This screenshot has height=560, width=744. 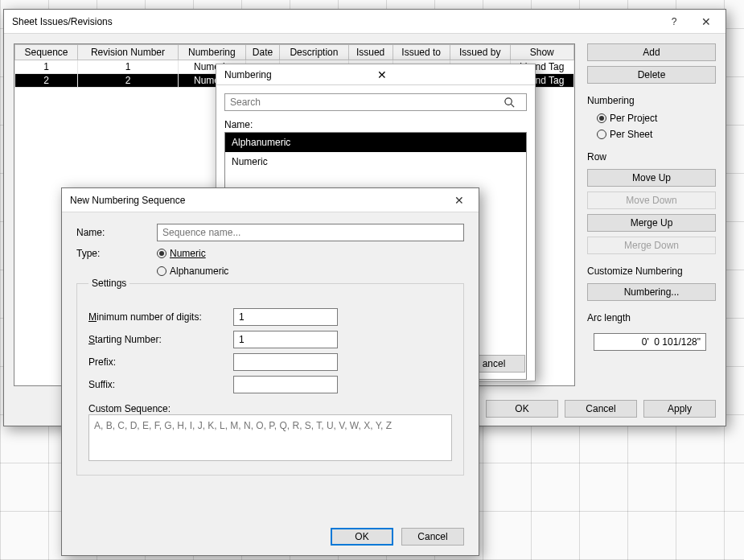 What do you see at coordinates (286, 317) in the screenshot?
I see `min-digits-input` at bounding box center [286, 317].